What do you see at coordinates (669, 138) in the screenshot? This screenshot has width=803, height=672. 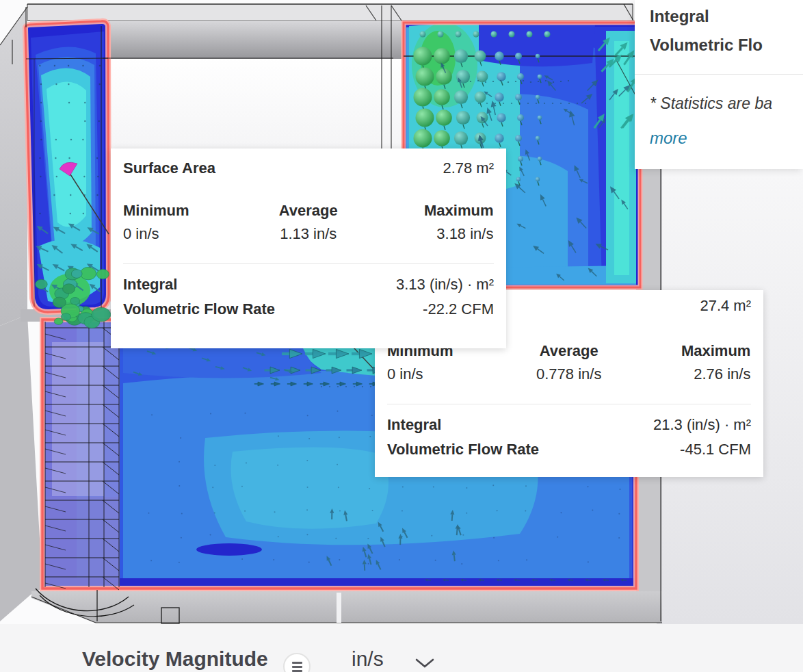 I see `more-link: more` at bounding box center [669, 138].